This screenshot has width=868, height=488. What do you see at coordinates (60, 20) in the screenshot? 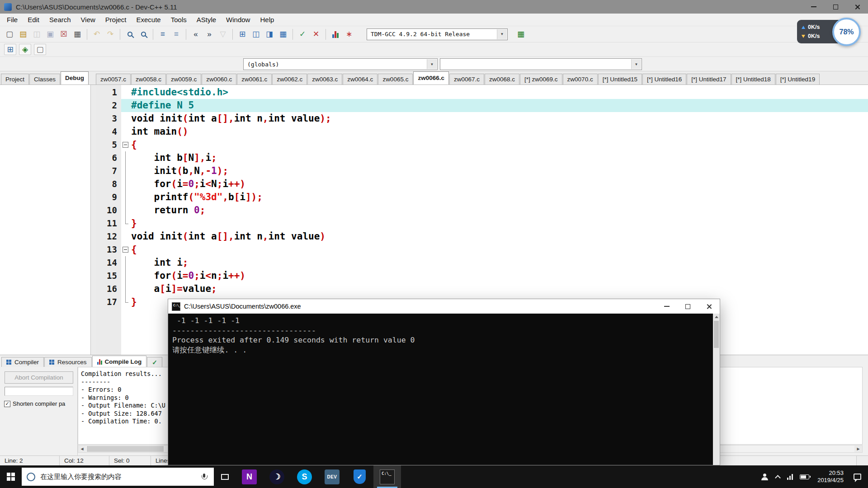
I see `menu-search: Search` at bounding box center [60, 20].